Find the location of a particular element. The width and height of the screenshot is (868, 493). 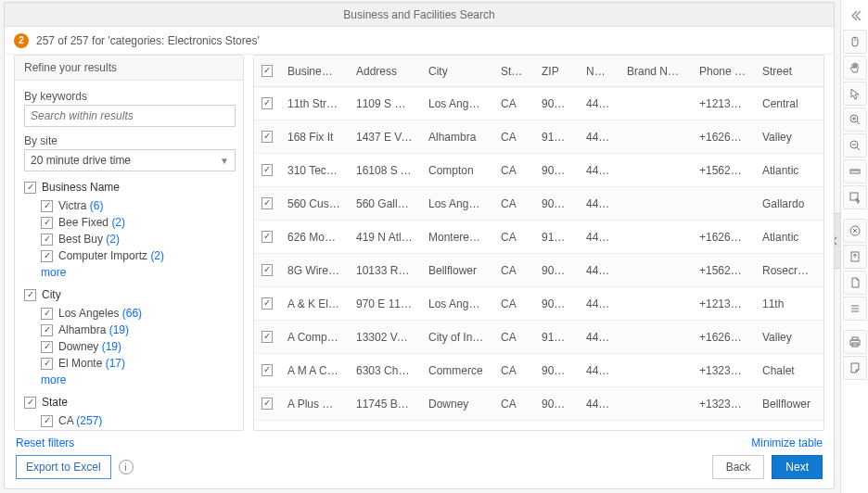

clear-icon is located at coordinates (855, 231).